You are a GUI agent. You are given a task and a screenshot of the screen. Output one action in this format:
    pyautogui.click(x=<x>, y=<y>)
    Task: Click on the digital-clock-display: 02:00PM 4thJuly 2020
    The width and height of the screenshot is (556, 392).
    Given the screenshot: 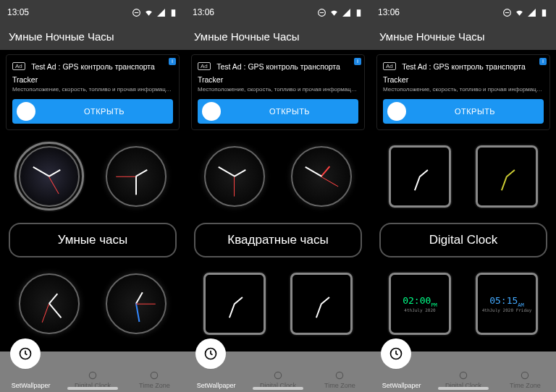 What is the action you would take?
    pyautogui.click(x=420, y=304)
    